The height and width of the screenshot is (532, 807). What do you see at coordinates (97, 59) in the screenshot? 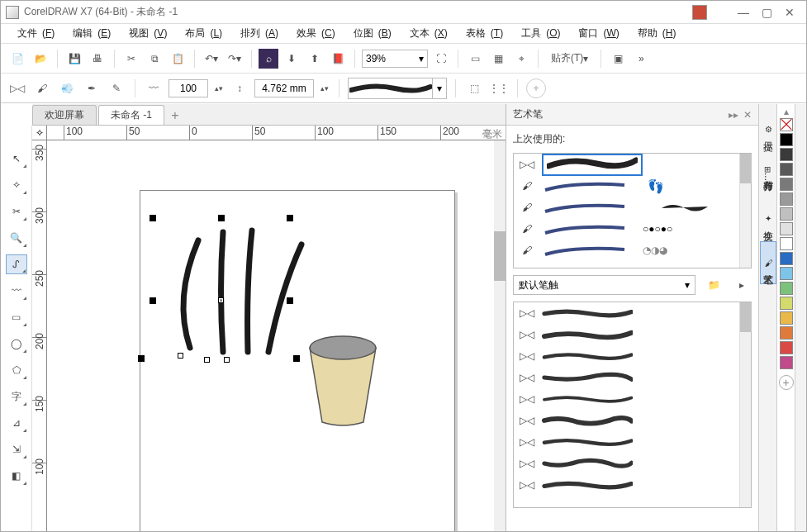
I see `print-button: 🖶` at bounding box center [97, 59].